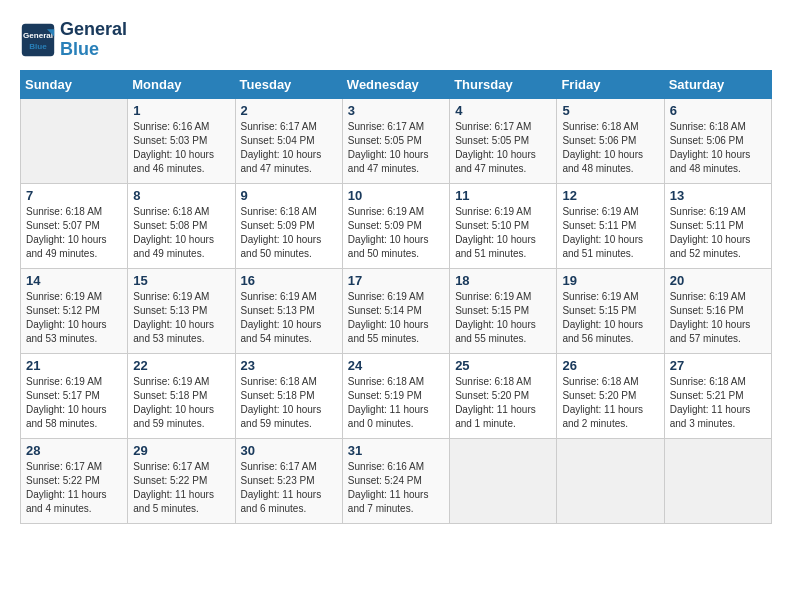 This screenshot has width=792, height=612. Describe the element at coordinates (610, 310) in the screenshot. I see `calendar-cell: 19Sunrise: 6:19 AMSunset: 5:15 PMDayligh…` at that location.